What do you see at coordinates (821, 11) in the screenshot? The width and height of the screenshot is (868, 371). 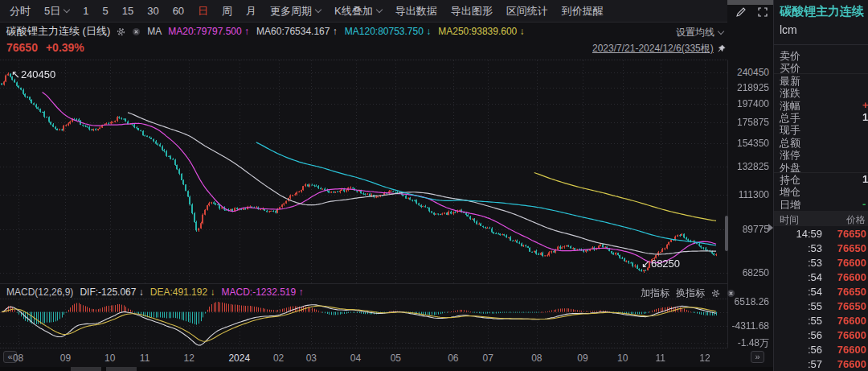 I see `quote-panel-title: 碳酸锂主力连续` at bounding box center [821, 11].